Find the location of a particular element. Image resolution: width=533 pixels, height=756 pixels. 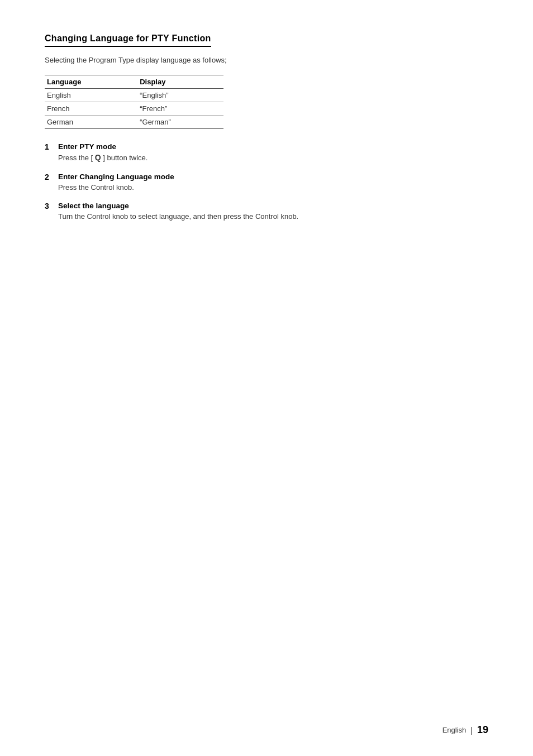

step-2: 2Enter Changing Language modePress the C… is located at coordinates (266, 183).